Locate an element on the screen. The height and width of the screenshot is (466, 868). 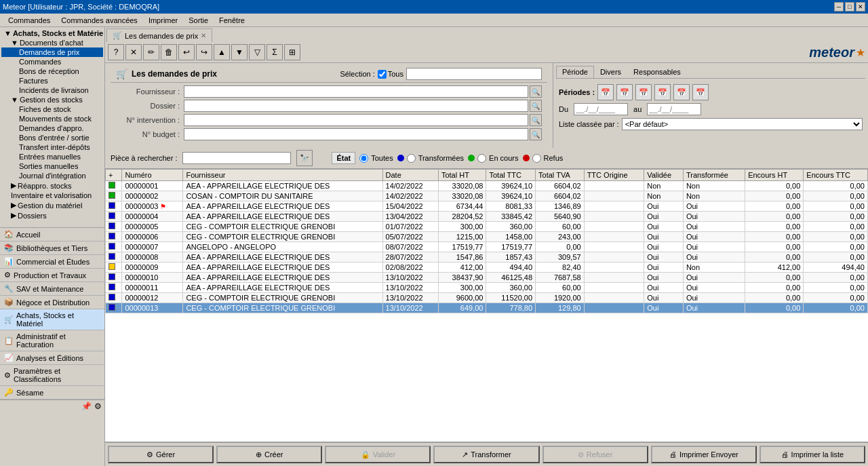
sidebar-item-fiches-stock: Fiches de stock is located at coordinates (52, 109).